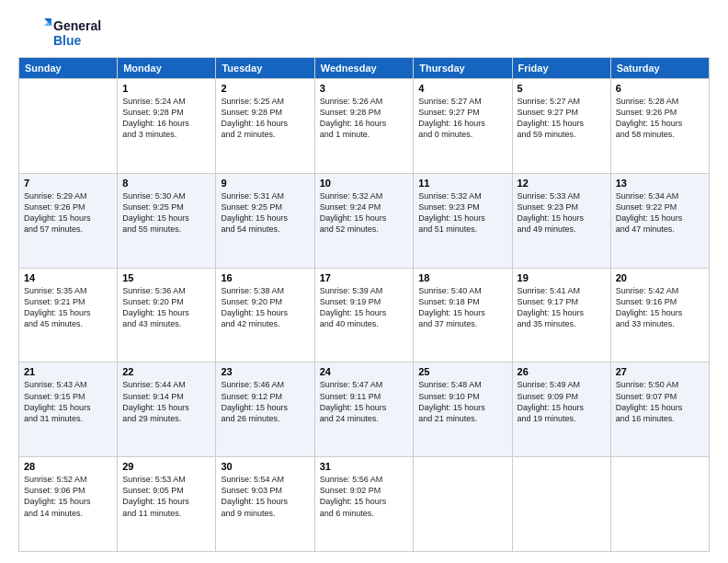  I want to click on day-info: Sunrise: 5:44 AM Sunset: 9:14 PM Dayligh…, so click(166, 401).